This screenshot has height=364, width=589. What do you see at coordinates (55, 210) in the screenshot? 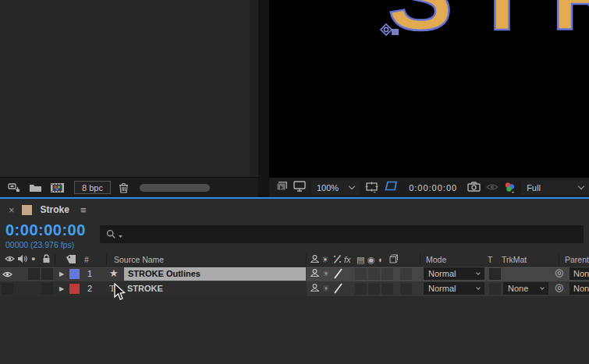
I see `timeline-tab-title: Stroke` at bounding box center [55, 210].